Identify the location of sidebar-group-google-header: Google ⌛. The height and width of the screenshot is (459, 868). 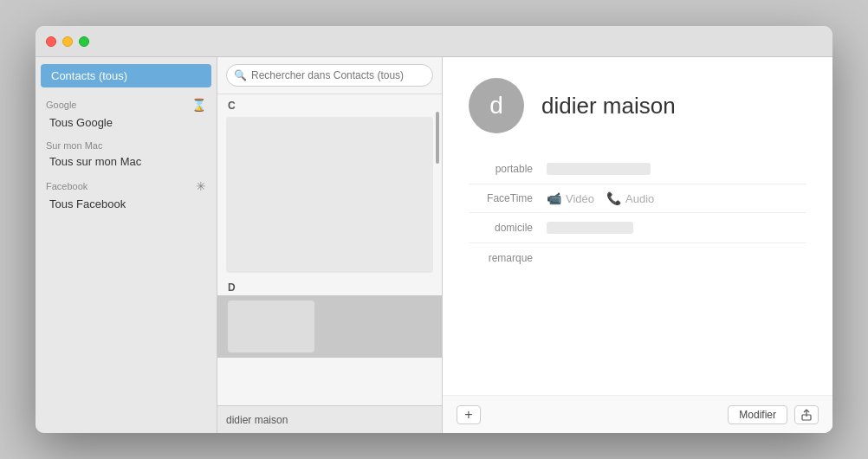
(126, 105).